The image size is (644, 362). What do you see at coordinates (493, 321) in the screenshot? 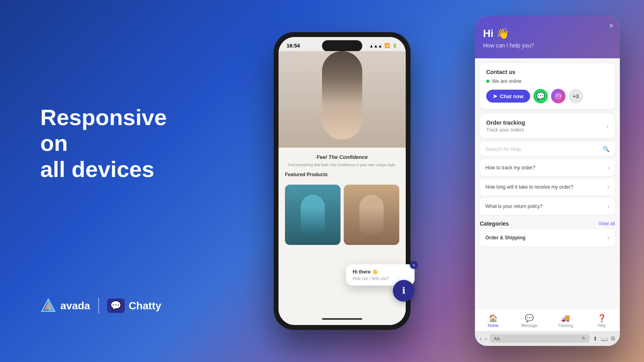
I see `nav-home: 🏠 Home` at bounding box center [493, 321].